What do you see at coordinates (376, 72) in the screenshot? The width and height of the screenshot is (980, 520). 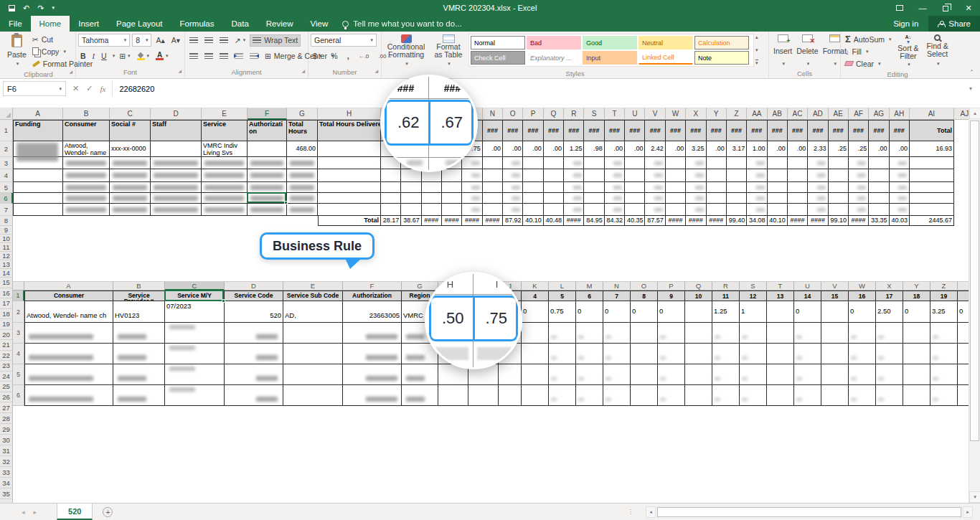 I see `dialog-launcher-icon: ◢` at bounding box center [376, 72].